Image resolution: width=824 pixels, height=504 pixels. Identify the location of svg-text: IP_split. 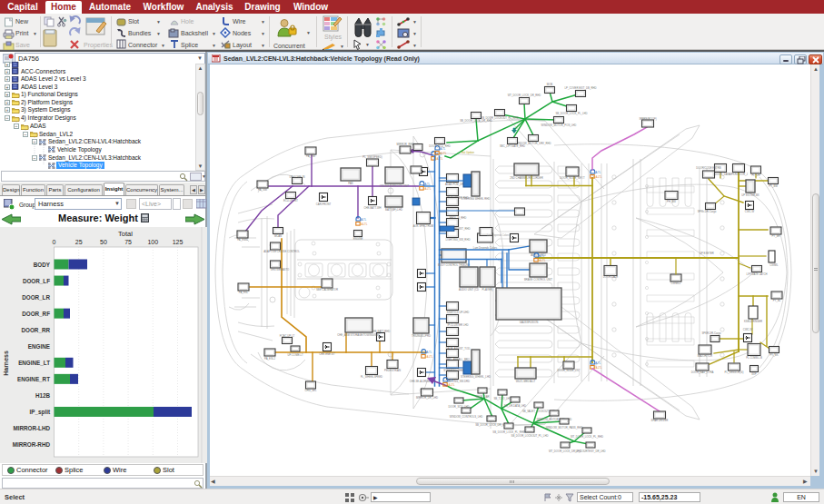
(40, 412).